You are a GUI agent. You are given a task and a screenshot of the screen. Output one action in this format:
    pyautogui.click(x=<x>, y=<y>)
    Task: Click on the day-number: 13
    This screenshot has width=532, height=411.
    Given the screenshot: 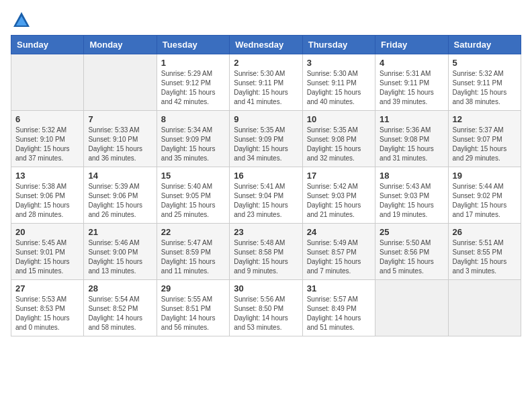 What is the action you would take?
    pyautogui.click(x=47, y=176)
    